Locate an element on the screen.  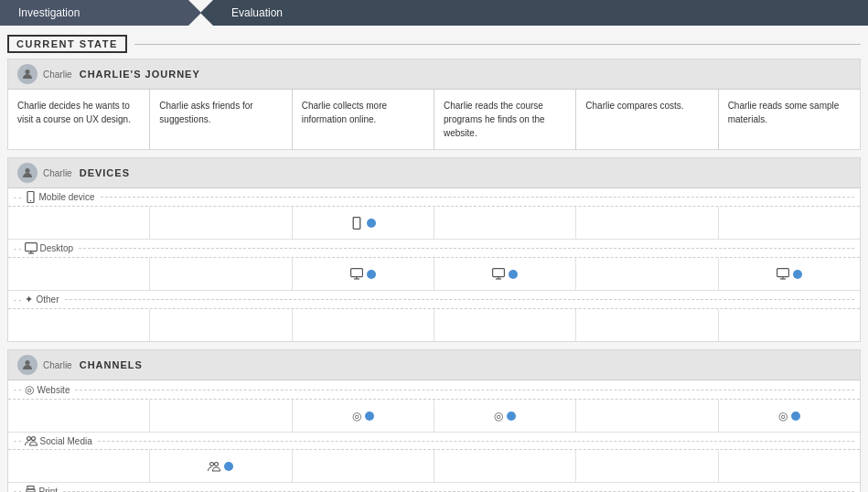
website-cell-3: ◎ is located at coordinates (505, 415).